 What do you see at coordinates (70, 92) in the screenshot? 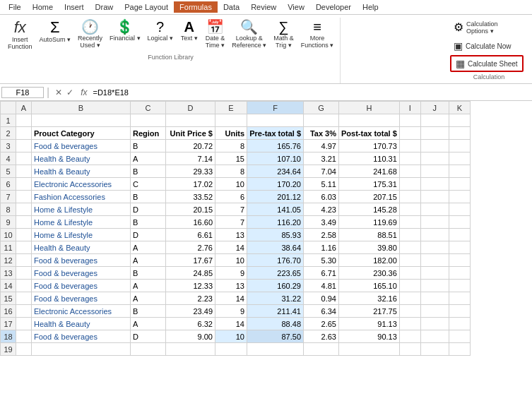
I see `confirm-formula-button: ✓` at bounding box center [70, 92].